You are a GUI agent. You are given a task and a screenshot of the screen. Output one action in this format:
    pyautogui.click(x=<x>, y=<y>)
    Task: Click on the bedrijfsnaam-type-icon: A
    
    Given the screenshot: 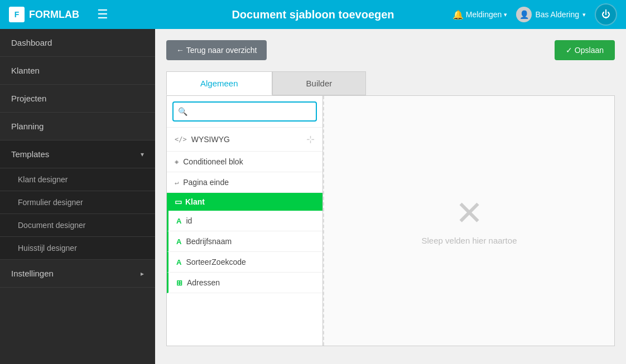 What is the action you would take?
    pyautogui.click(x=179, y=242)
    